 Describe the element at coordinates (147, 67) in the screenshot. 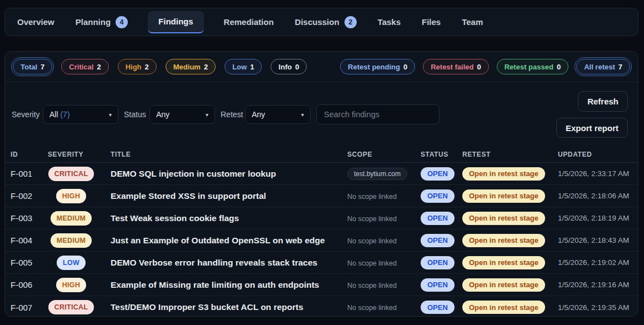

I see `pill-count: 2` at that location.